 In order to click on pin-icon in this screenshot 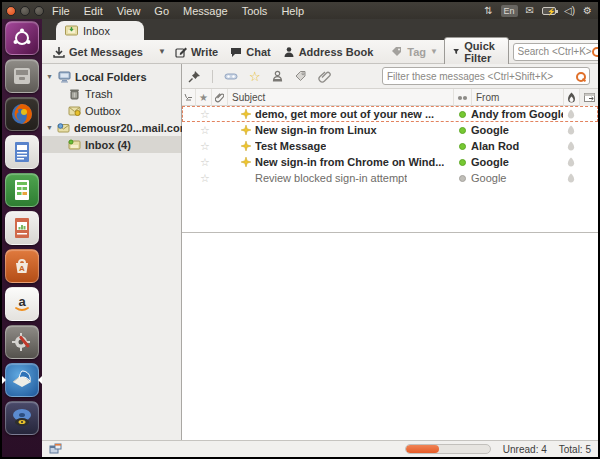, I will do `click(194, 76)`.